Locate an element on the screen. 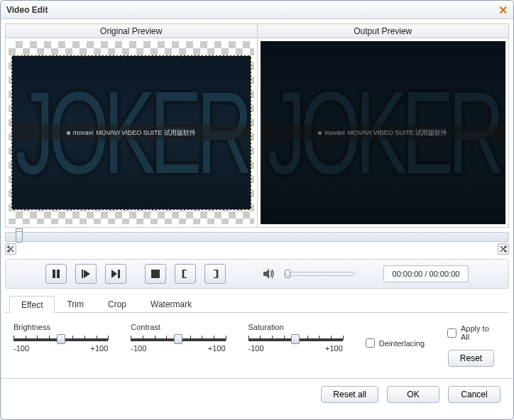 The image size is (514, 420). step-forward-icon is located at coordinates (116, 274).